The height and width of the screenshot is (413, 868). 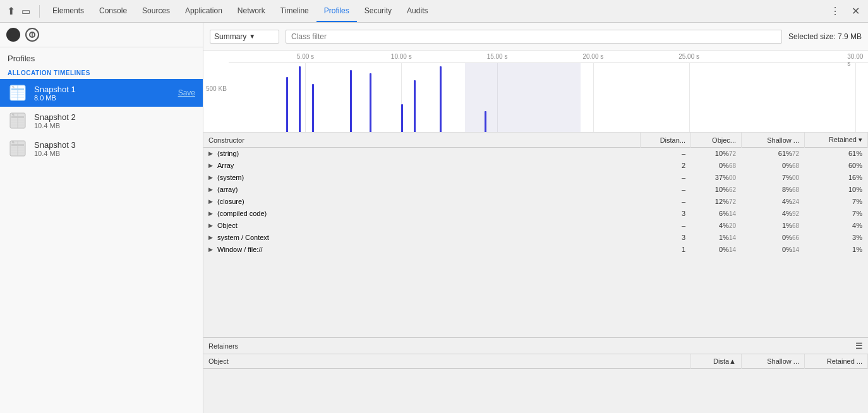 I want to click on objects-cell-1: 0%68, so click(x=716, y=165).